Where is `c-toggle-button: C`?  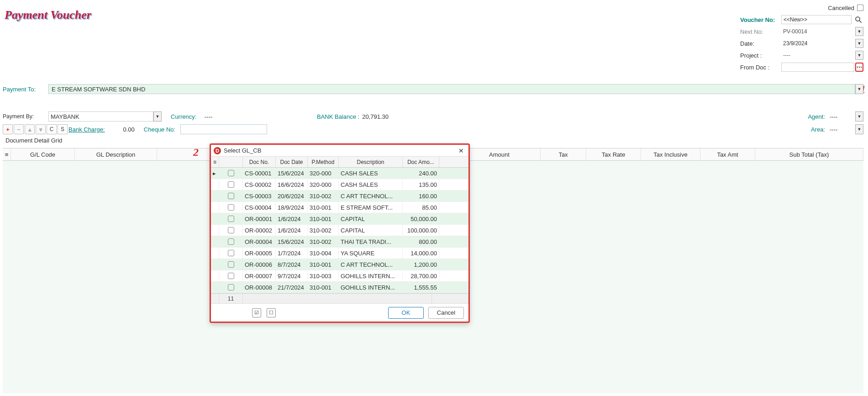
c-toggle-button: C is located at coordinates (52, 129).